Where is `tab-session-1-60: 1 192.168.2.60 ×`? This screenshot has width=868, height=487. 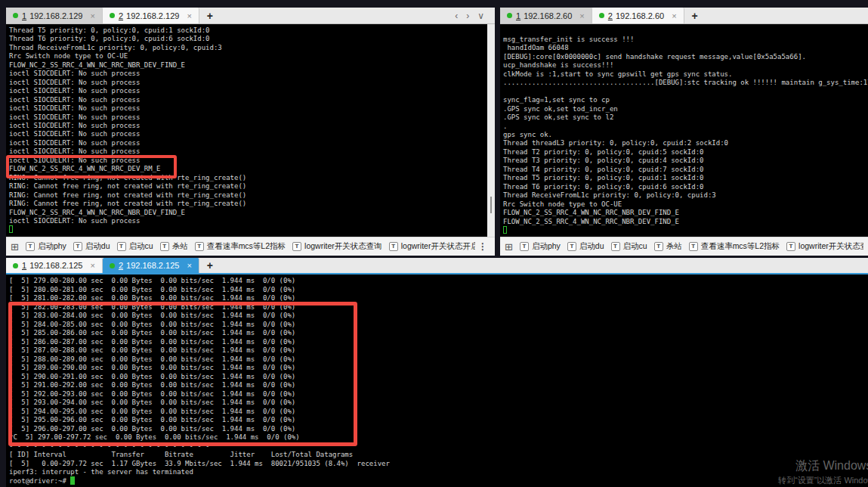 tab-session-1-60: 1 192.168.2.60 × is located at coordinates (546, 15).